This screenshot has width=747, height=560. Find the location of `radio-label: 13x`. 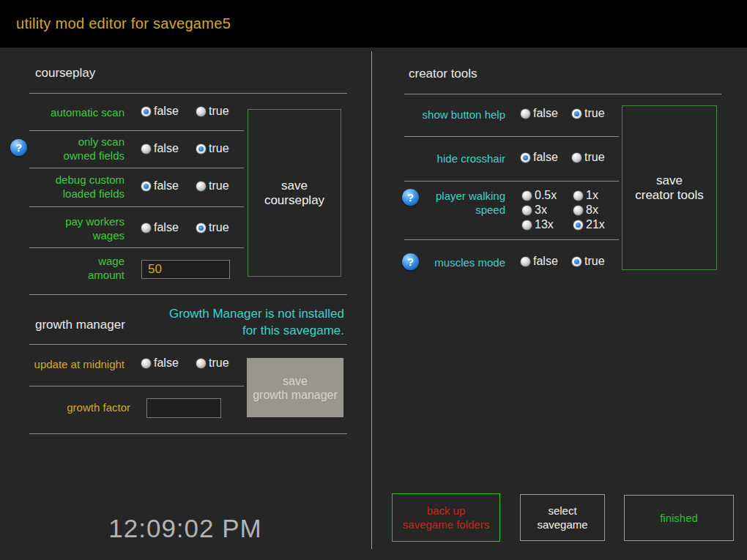

radio-label: 13x is located at coordinates (544, 225).